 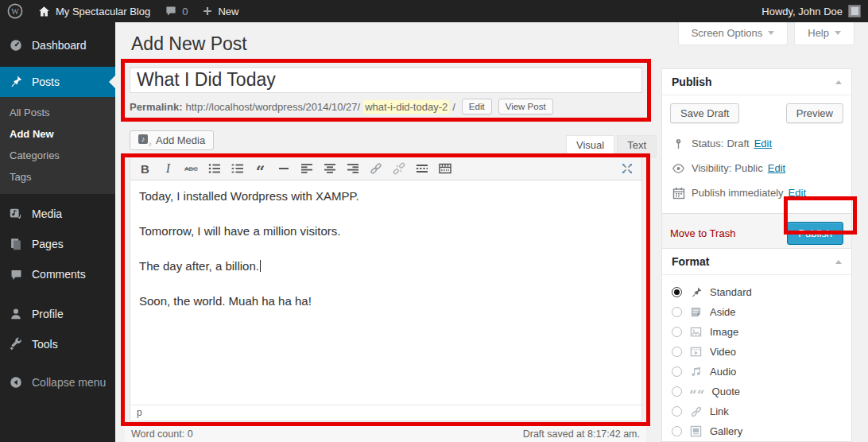 I want to click on sidebar-item-label: Profile, so click(x=48, y=314).